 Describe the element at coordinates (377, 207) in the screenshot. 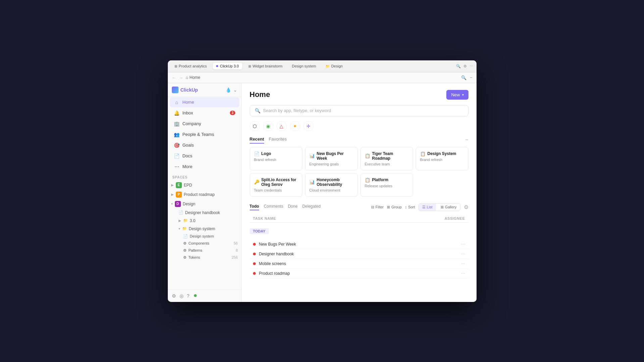

I see `filter-button: ⊟ Filter` at that location.